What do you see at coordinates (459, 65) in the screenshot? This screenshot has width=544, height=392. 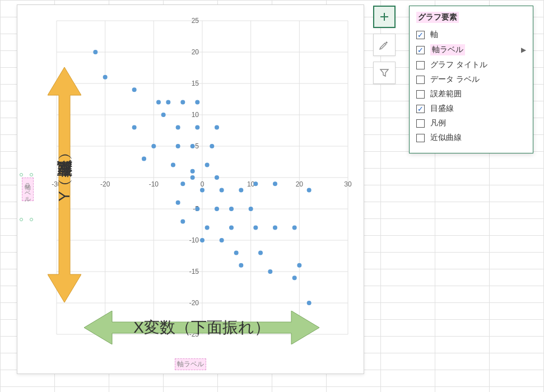 I see `option-label: グラフ タイトル` at bounding box center [459, 65].